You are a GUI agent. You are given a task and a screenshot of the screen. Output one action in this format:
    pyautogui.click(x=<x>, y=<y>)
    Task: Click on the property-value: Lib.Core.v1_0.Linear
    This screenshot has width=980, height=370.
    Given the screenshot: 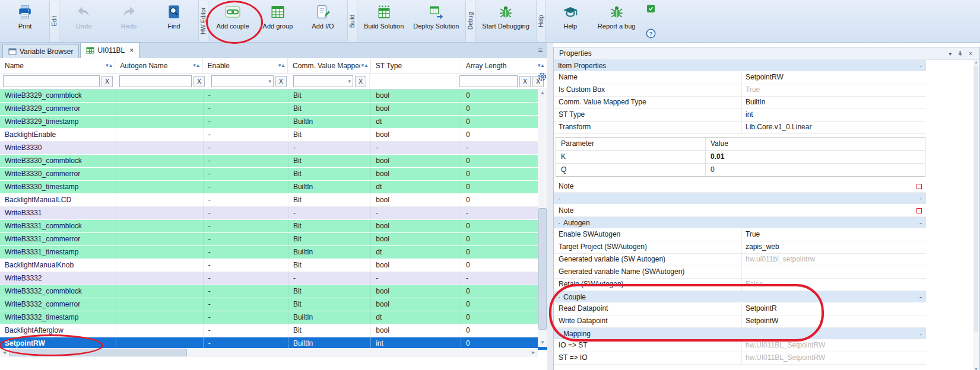 What is the action you would take?
    pyautogui.click(x=834, y=127)
    